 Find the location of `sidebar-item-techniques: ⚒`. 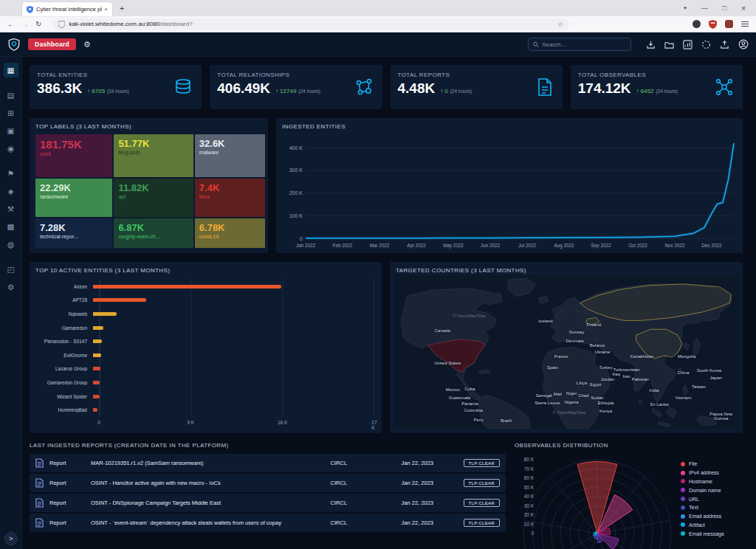

sidebar-item-techniques: ⚒ is located at coordinates (11, 209).